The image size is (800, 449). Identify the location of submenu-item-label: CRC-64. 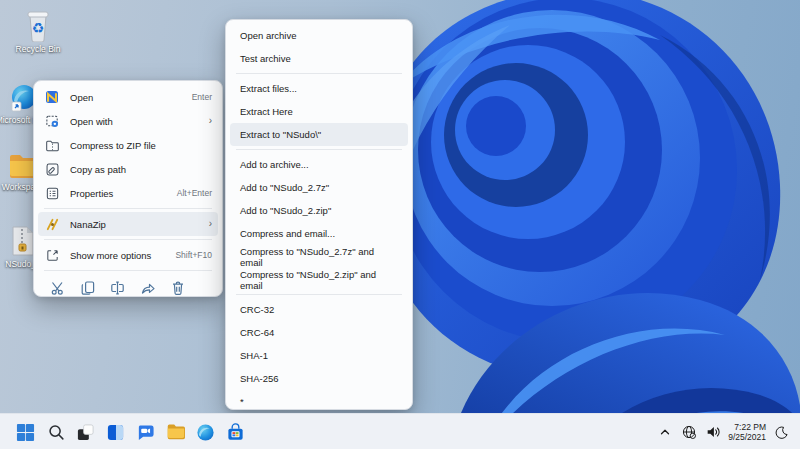
(257, 332).